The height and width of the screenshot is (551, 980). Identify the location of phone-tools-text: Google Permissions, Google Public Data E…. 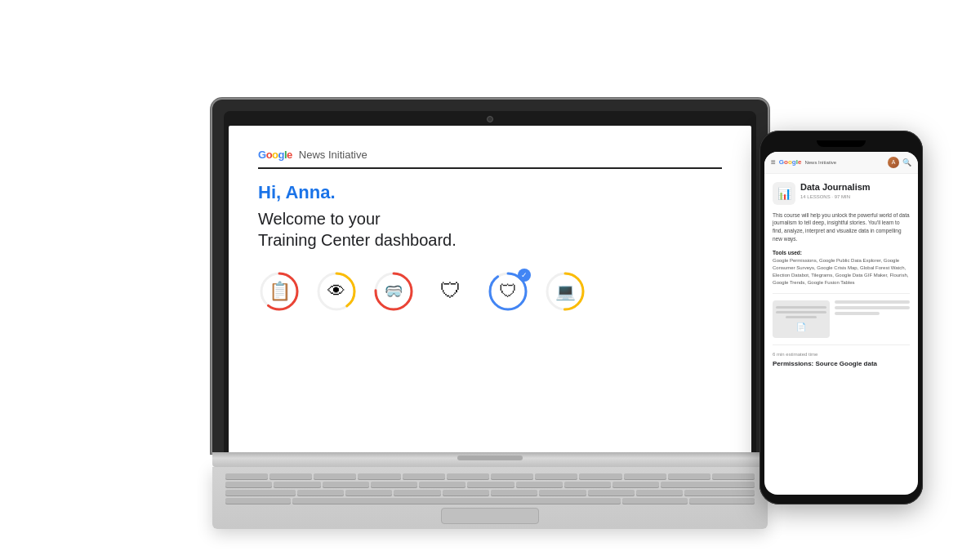
(841, 272).